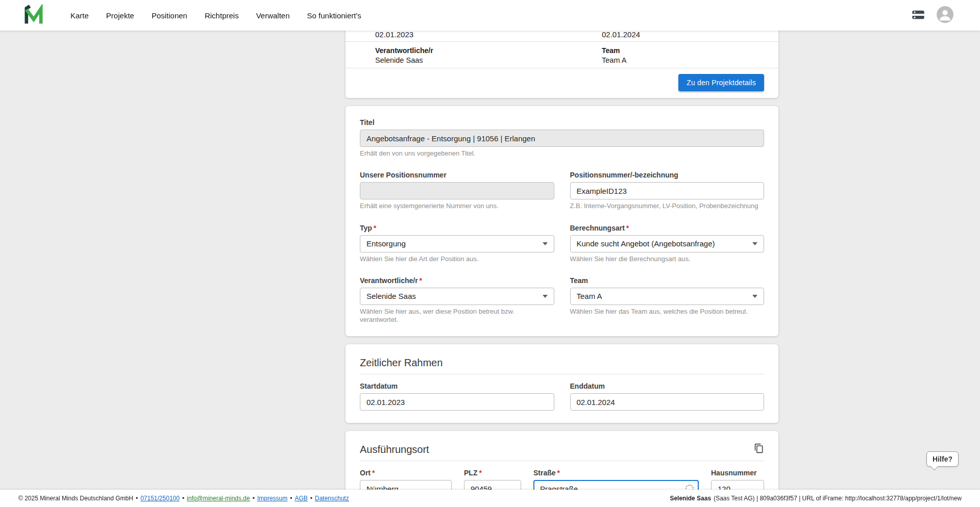 The width and height of the screenshot is (980, 507). What do you see at coordinates (120, 15) in the screenshot?
I see `nav-item-projekte: Projekte` at bounding box center [120, 15].